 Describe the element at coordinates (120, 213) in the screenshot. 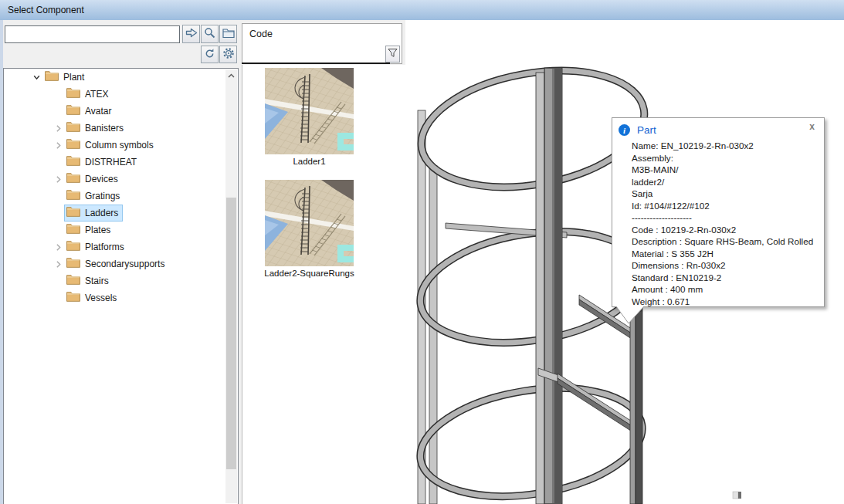

I see `tree-item-ladders: Ladders` at that location.